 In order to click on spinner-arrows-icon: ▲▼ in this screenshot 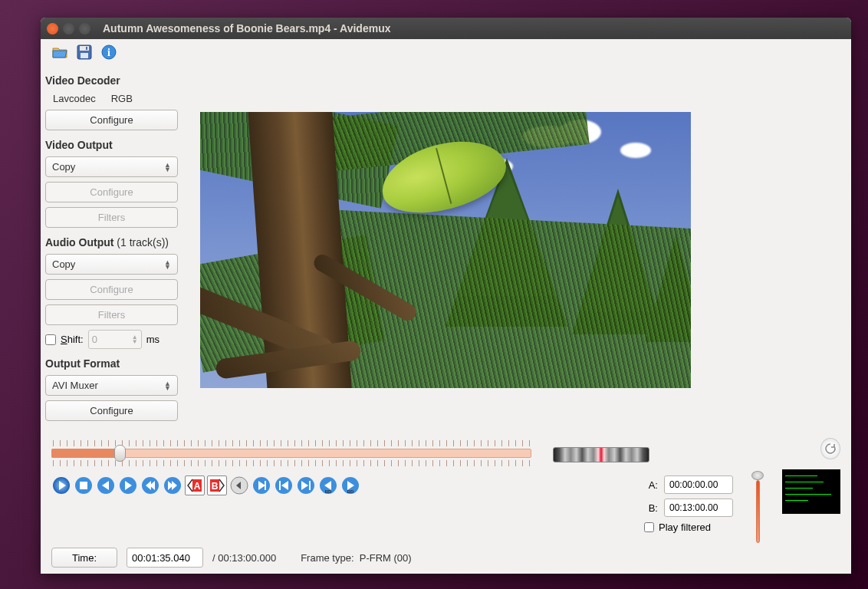, I will do `click(135, 340)`.